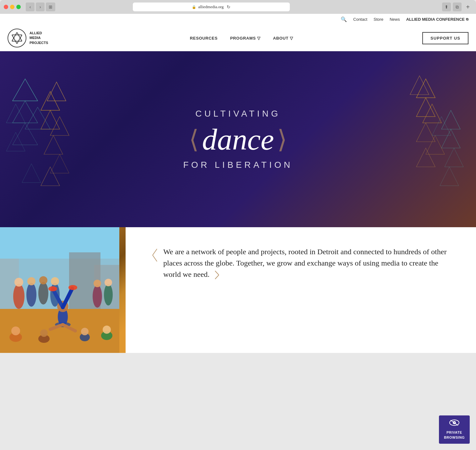 Image resolution: width=476 pixels, height=450 pixels. Describe the element at coordinates (238, 114) in the screenshot. I see `hero-cultivating-text: CULTIVATING` at that location.